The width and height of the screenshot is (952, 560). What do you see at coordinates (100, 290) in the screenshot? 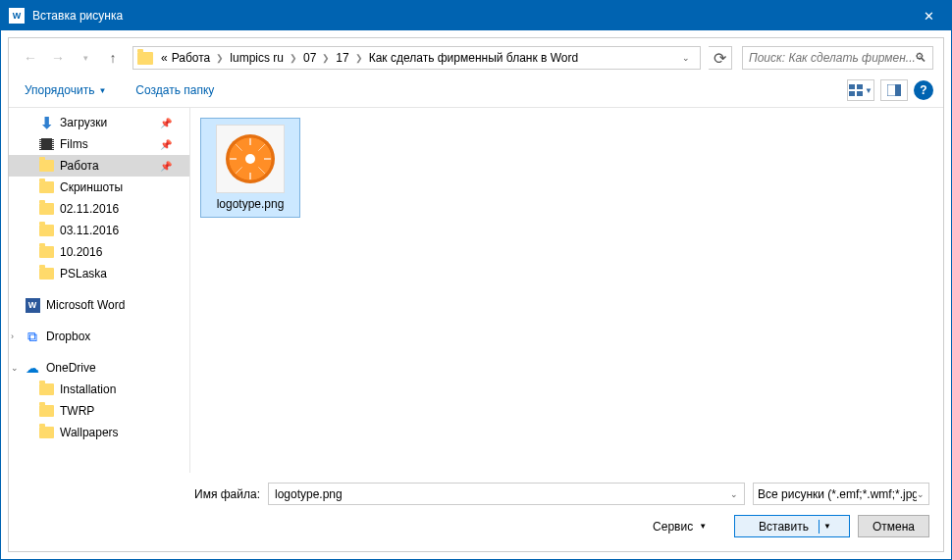
I see `navigation-sidebar: ⬇ Загрузки 📌 Films 📌 Работа 📌 Скриншоты` at bounding box center [100, 290].